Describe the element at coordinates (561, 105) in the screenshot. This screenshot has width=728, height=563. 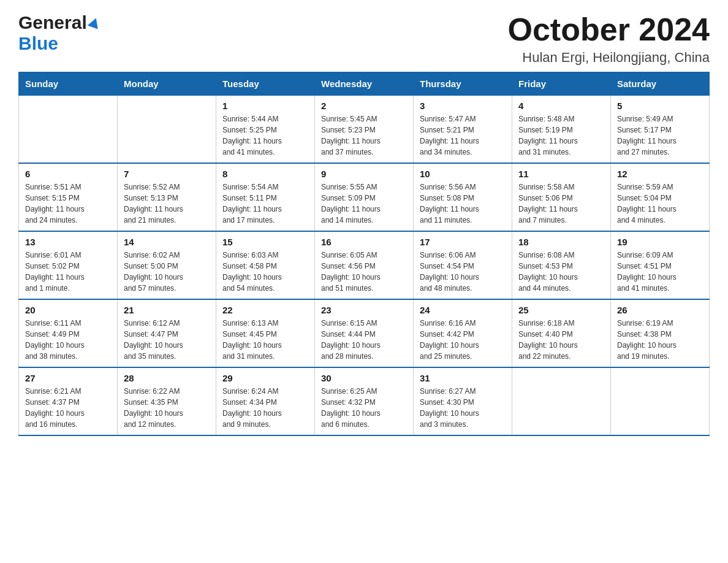
I see `day-number: 4` at that location.